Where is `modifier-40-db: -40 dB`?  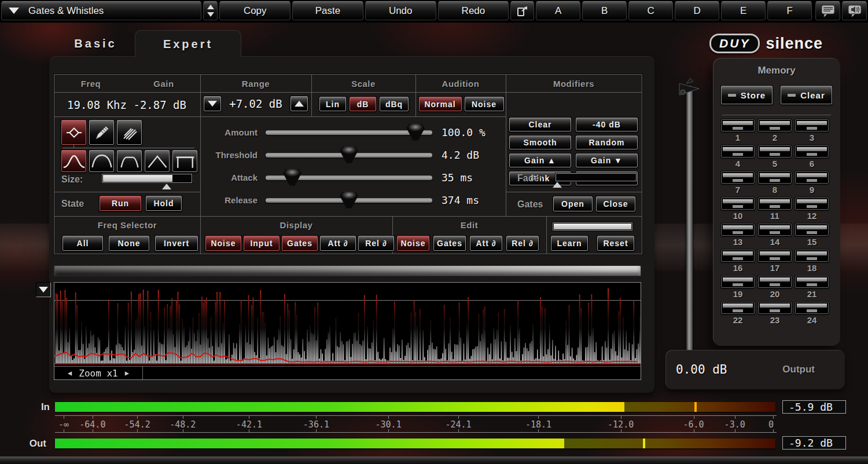
modifier-40-db: -40 dB is located at coordinates (606, 125).